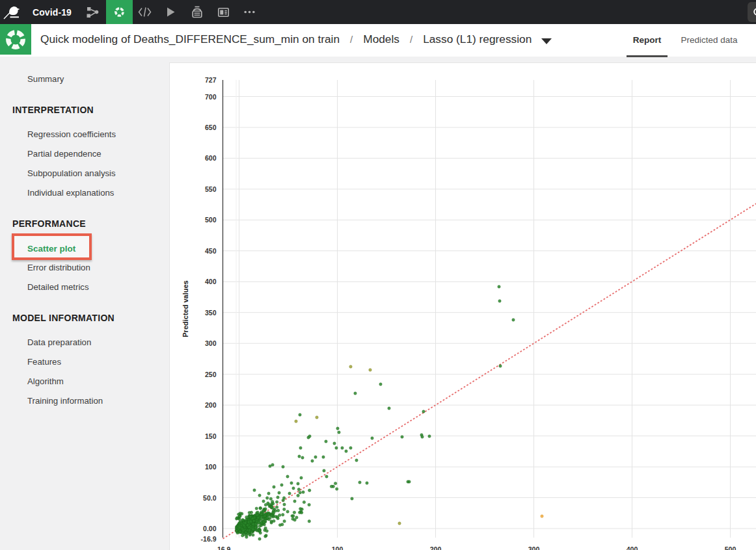 This screenshot has height=550, width=756. I want to click on svg-text: 150, so click(211, 436).